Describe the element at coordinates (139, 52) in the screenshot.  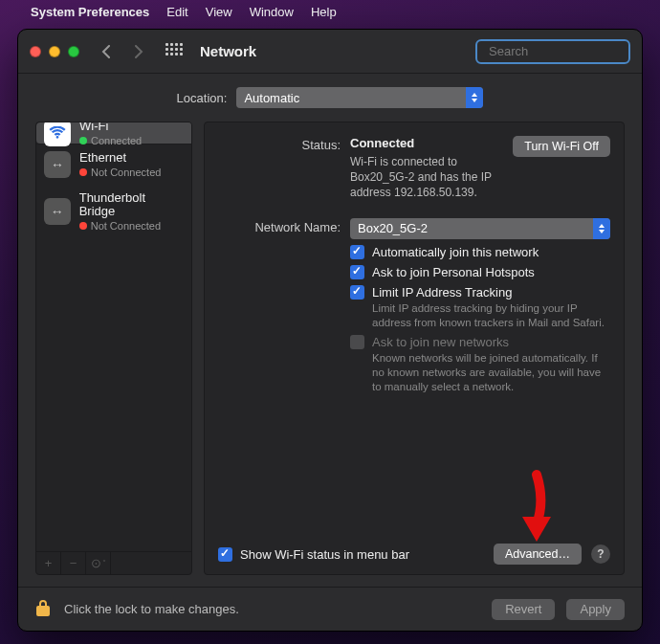
I see `nav-forward-button` at that location.